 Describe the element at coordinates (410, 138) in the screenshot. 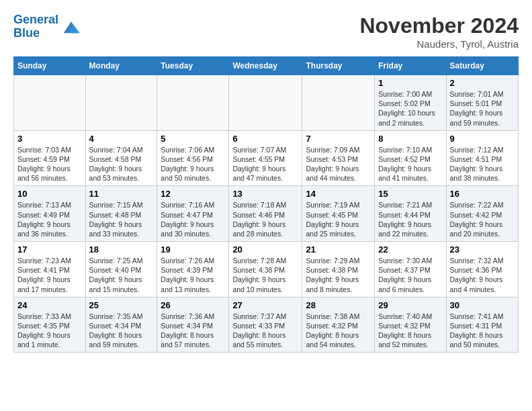

I see `day-number: 8` at that location.